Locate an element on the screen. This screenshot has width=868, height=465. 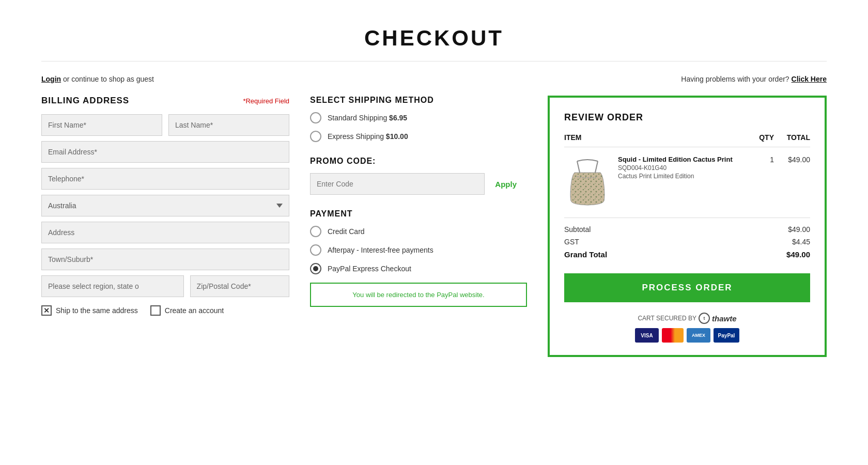
express-shipping-radio is located at coordinates (316, 136).